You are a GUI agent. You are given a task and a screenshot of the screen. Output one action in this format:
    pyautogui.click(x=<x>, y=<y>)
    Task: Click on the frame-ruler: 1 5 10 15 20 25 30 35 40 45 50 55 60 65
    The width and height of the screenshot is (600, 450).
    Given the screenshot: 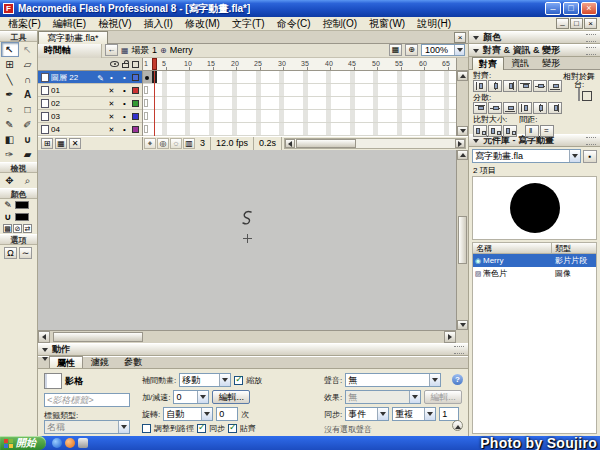 What is the action you would take?
    pyautogui.click(x=300, y=64)
    